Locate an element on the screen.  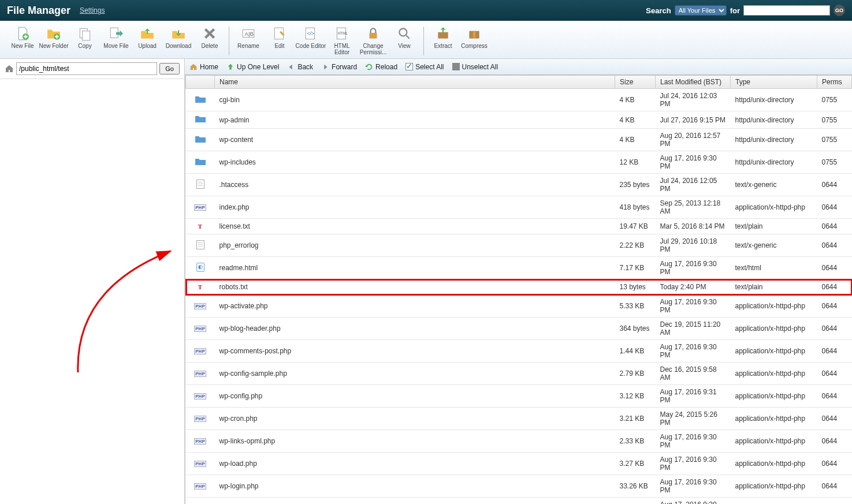
nav-select-all: Select All is located at coordinates (425, 67).